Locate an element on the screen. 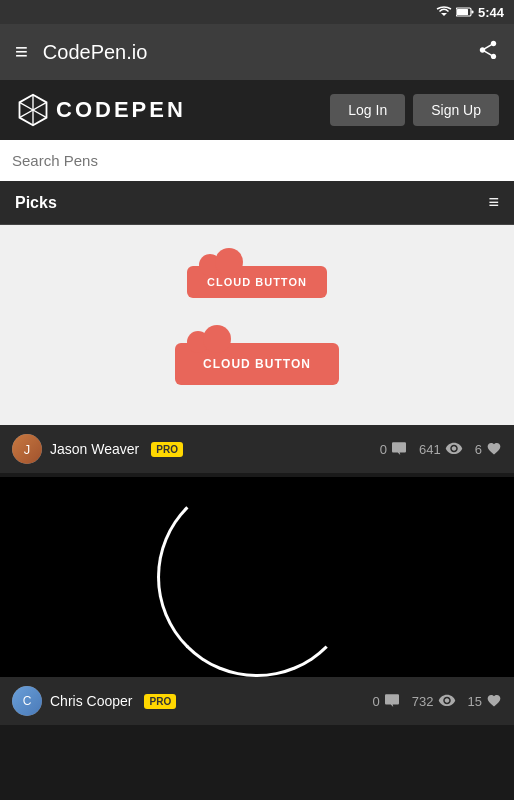 This screenshot has width=514, height=800. cloud-button-2: CLOUD BUTTON is located at coordinates (257, 364).